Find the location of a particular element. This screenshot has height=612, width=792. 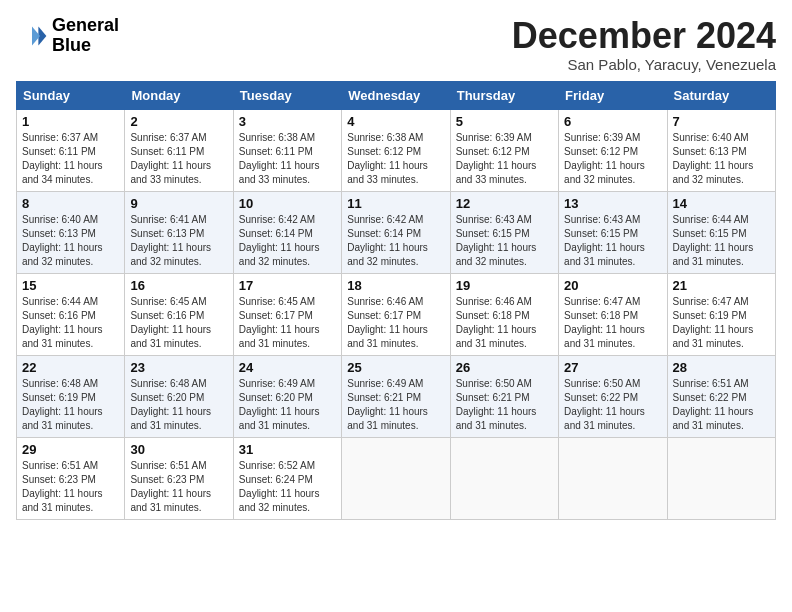

calendar-day-cell: 9Sunrise: 6:41 AMSunset: 6:13 PMDaylight… is located at coordinates (179, 232).